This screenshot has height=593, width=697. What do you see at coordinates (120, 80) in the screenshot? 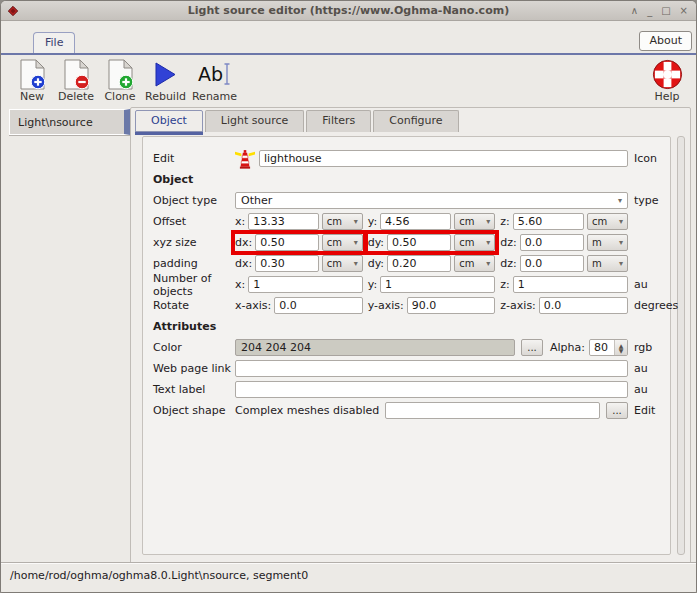
I see `clone-button: Clone` at bounding box center [120, 80].